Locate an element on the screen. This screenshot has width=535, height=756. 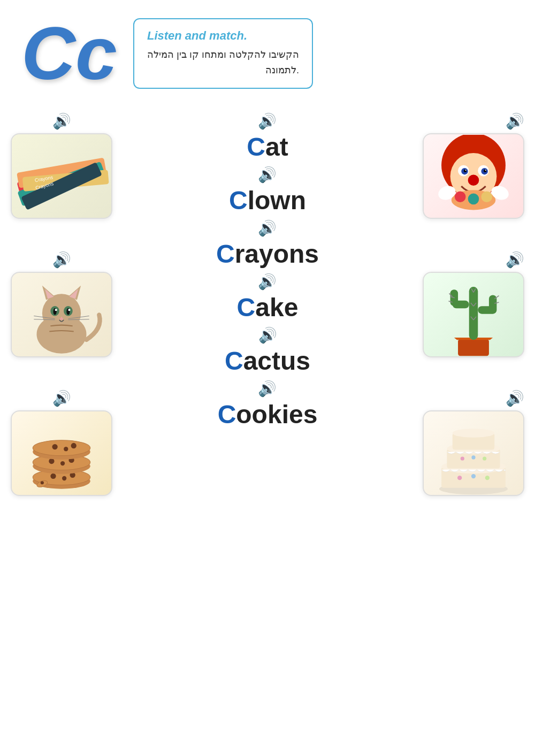
instruction-box: Listen and match. הקשיבו להקלטה ומתחו קו… is located at coordinates (223, 54).